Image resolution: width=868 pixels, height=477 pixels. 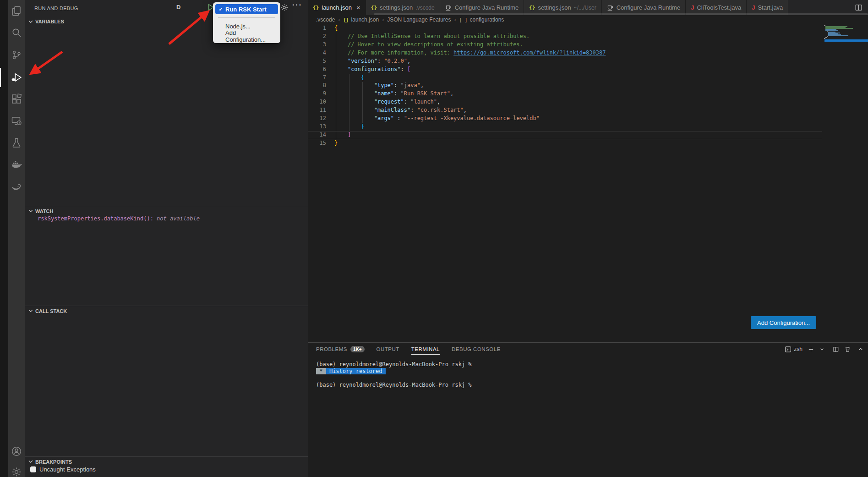 I want to click on debug-settings-gear-icon, so click(x=284, y=8).